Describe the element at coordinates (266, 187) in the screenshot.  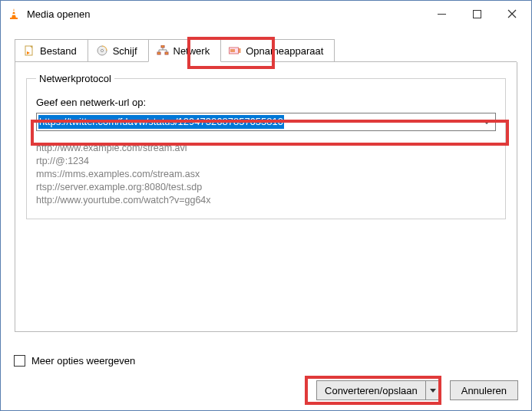
I see `example-line: rtsp://server.example.org:8080/test.sdp` at that location.